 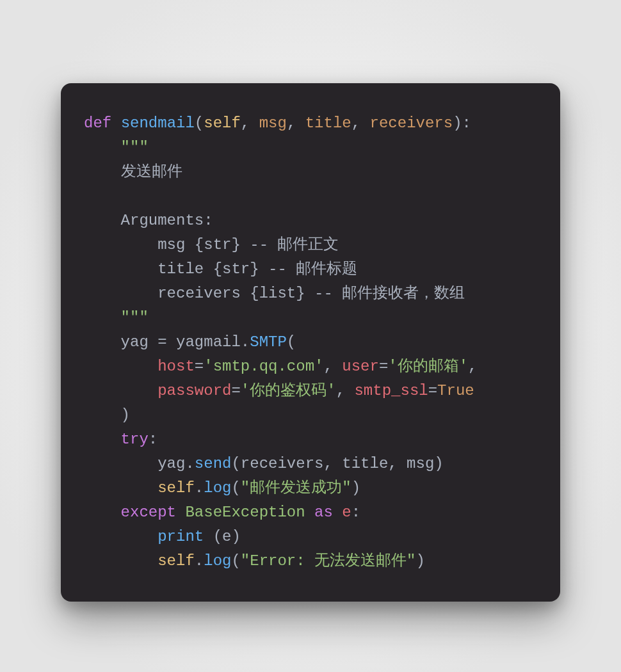 What do you see at coordinates (222, 123) in the screenshot?
I see `self-1: self` at bounding box center [222, 123].